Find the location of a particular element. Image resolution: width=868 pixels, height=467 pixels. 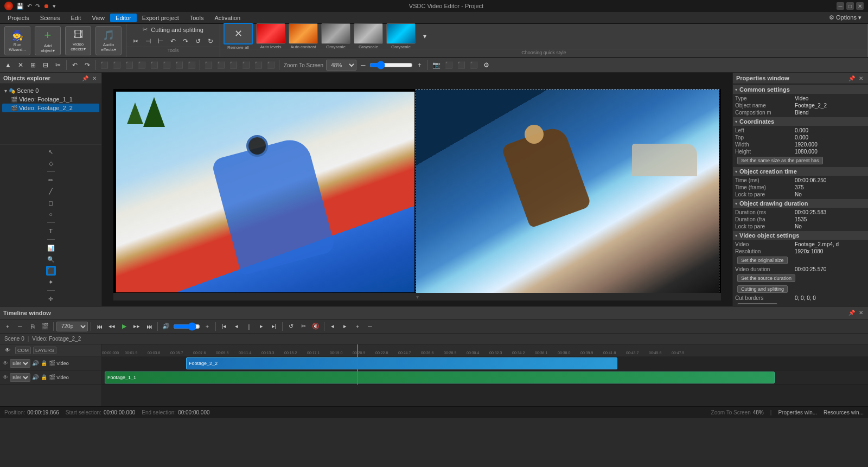

et-delete-btn: ✕ is located at coordinates (21, 65).